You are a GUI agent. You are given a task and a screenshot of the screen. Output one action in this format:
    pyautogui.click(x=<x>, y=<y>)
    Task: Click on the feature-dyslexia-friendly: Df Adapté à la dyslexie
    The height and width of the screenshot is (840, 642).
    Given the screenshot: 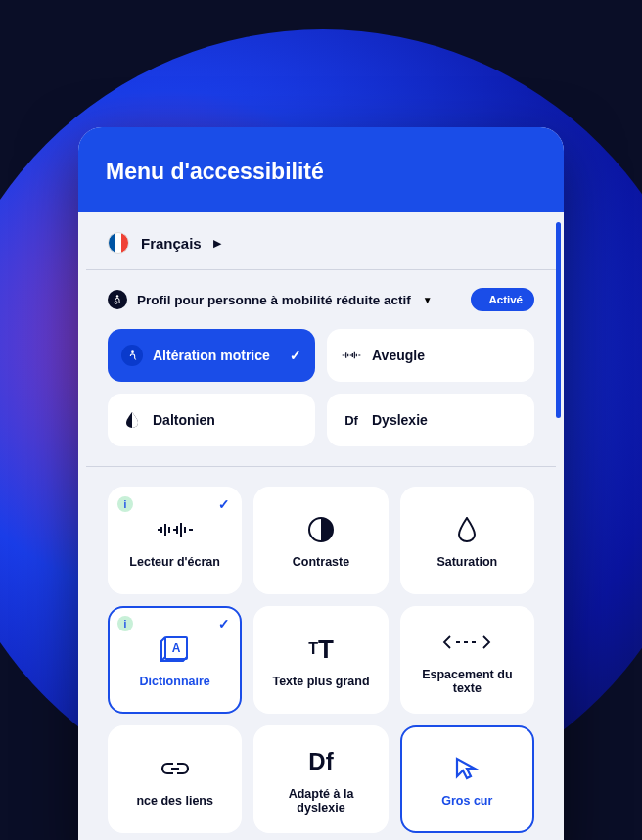 What is the action you would take?
    pyautogui.click(x=321, y=779)
    